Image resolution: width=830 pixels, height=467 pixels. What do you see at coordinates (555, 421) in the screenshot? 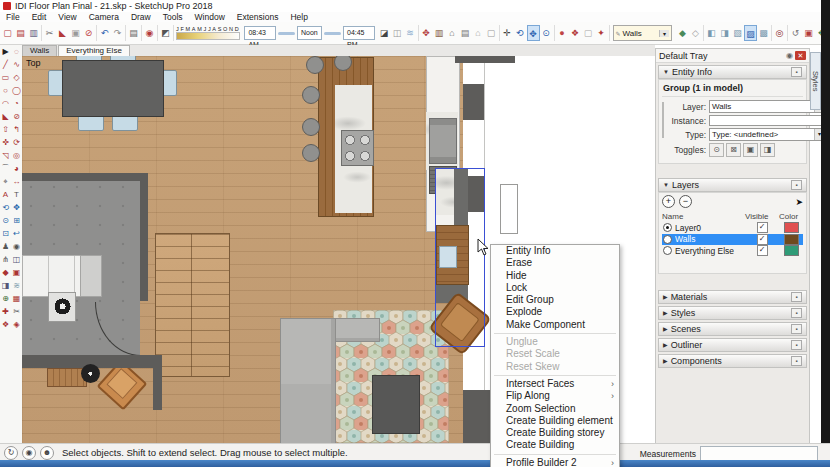
I see `context-item-create-building-element: Create Building element` at bounding box center [555, 421].